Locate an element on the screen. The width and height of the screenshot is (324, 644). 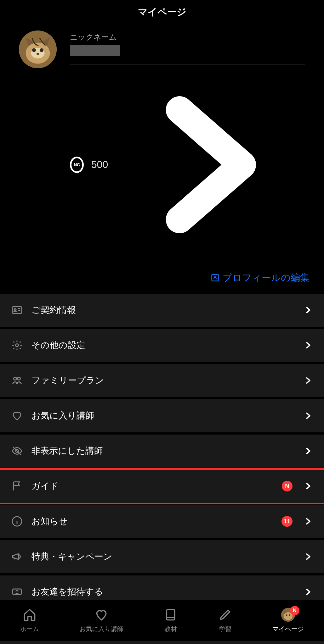
nav-favorites: お気に入り講師 is located at coordinates (101, 621).